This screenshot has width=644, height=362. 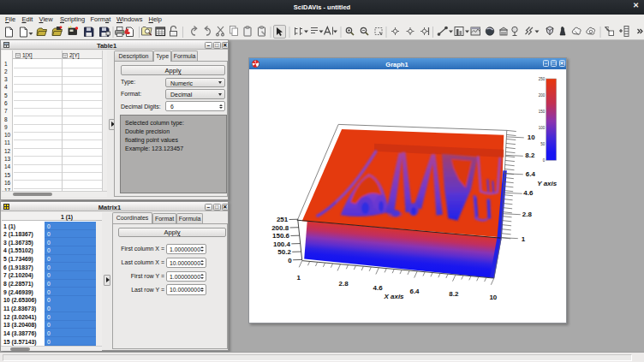 What do you see at coordinates (284, 252) in the screenshot?
I see `svg-text: 50.2` at bounding box center [284, 252].